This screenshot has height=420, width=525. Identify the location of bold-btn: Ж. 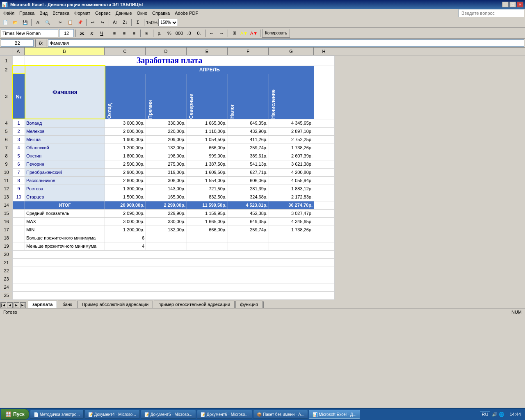
(82, 33).